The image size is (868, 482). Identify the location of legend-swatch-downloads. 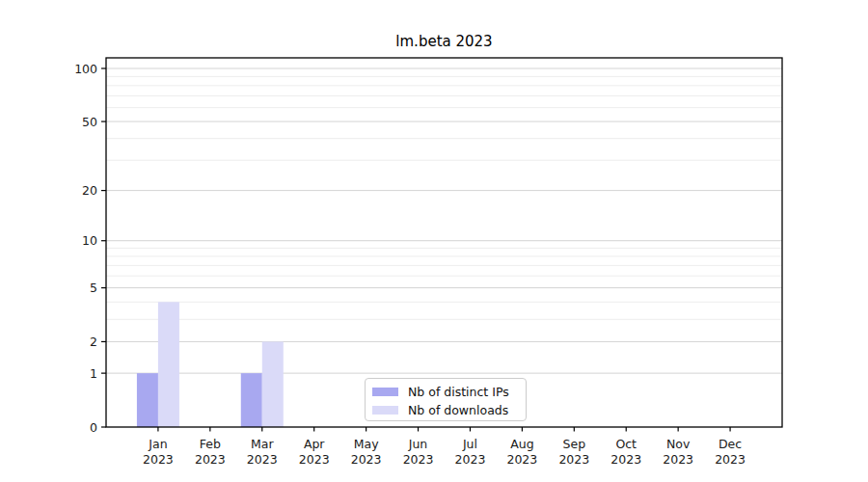
(386, 411).